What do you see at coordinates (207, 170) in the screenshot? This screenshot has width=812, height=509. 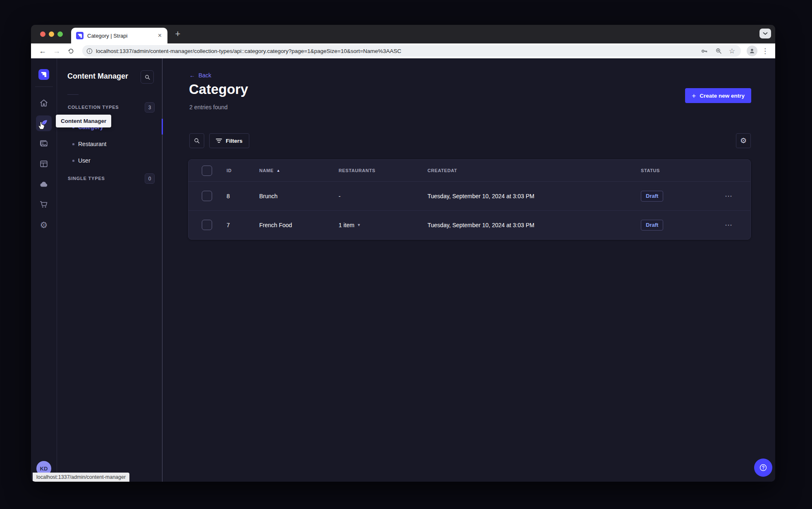 I see `select-all-checkbox` at bounding box center [207, 170].